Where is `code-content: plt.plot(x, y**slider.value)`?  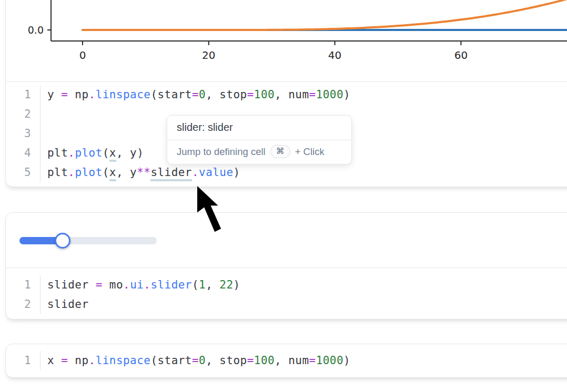
code-content: plt.plot(x, y**slider.value) is located at coordinates (140, 172).